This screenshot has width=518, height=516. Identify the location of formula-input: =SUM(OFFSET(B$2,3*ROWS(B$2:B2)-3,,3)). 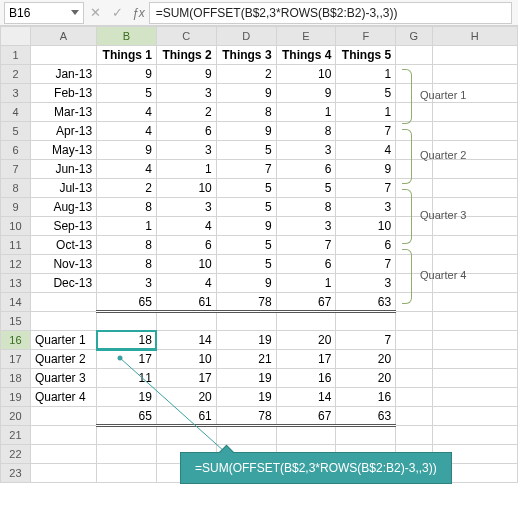
(330, 13).